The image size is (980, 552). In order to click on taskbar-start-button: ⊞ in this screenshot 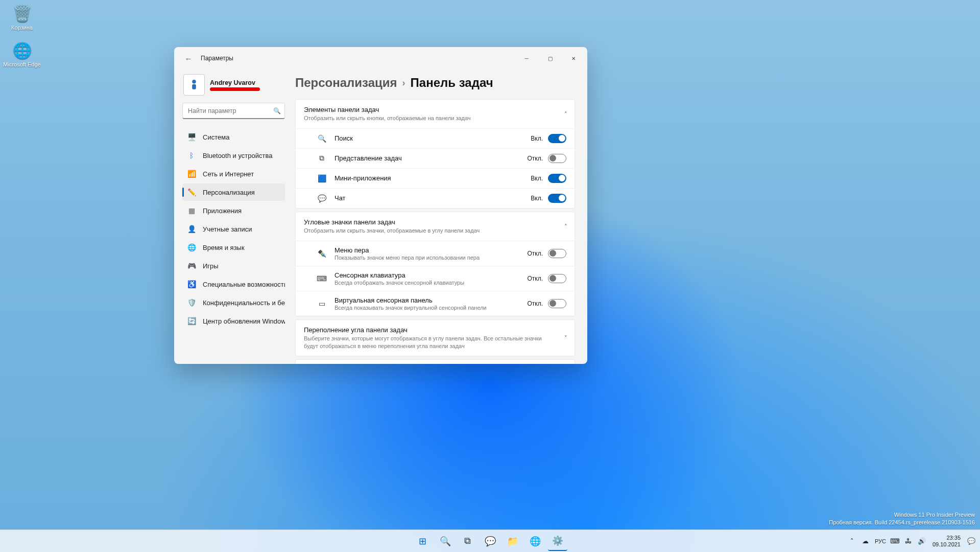, I will do `click(423, 541)`.